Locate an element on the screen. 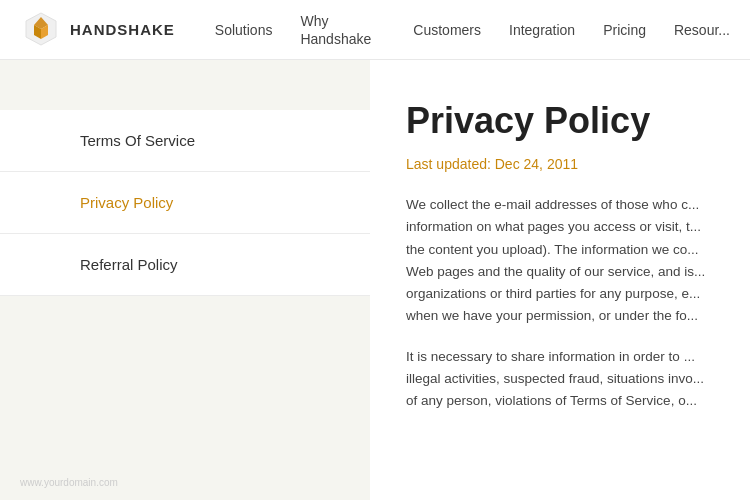  nav-item-resources: Resour... is located at coordinates (702, 30).